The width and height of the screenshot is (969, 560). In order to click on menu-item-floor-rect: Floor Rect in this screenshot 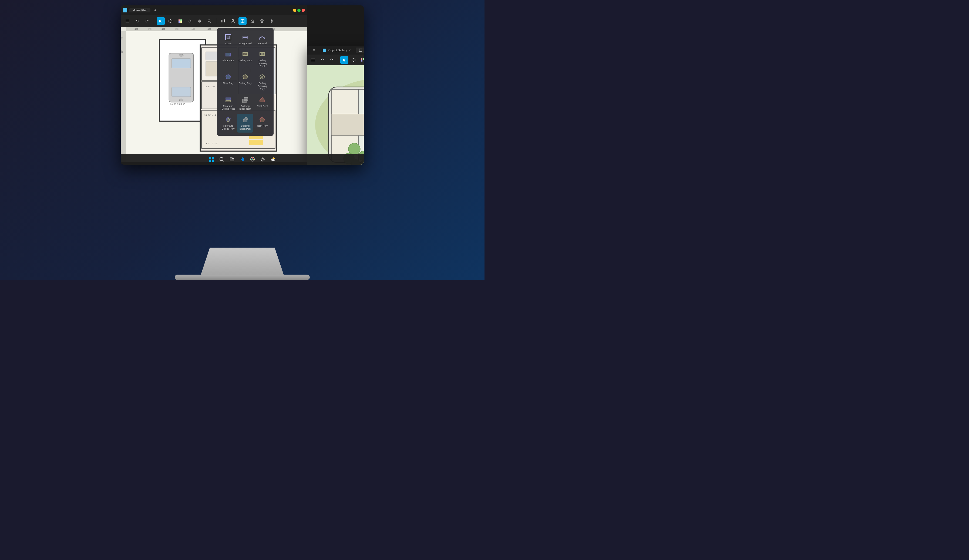, I will do `click(228, 59)`.